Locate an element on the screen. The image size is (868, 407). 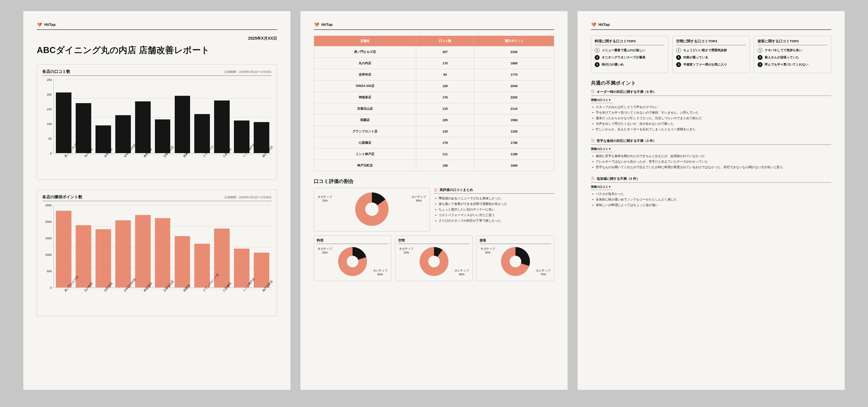
donut-chart-overall is located at coordinates (372, 209).